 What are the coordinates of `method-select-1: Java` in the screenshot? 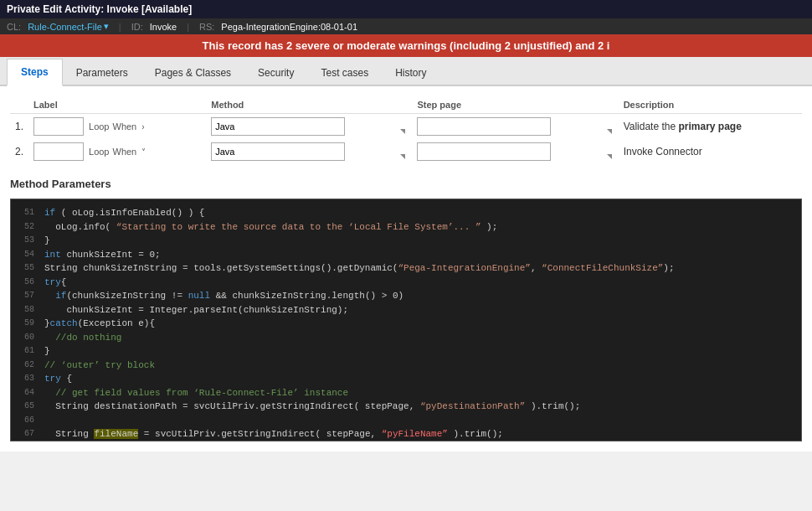 It's located at (278, 126).